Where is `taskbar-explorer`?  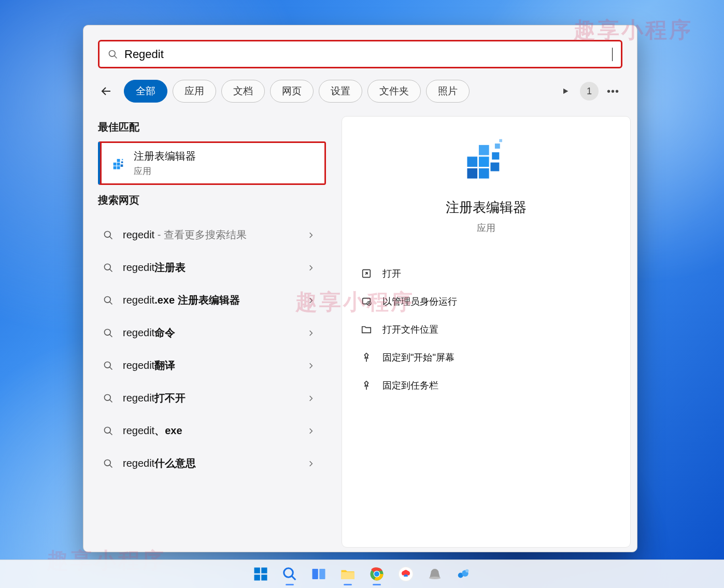 taskbar-explorer is located at coordinates (348, 574).